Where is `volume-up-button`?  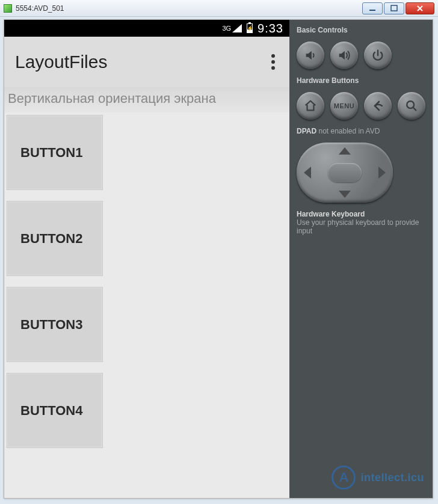 volume-up-button is located at coordinates (344, 55).